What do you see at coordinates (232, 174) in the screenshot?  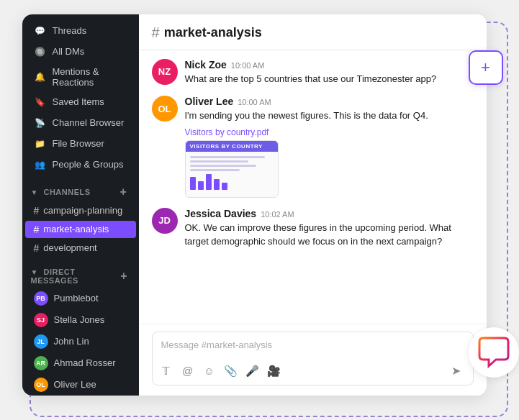 I see `file-preview-lines` at bounding box center [232, 174].